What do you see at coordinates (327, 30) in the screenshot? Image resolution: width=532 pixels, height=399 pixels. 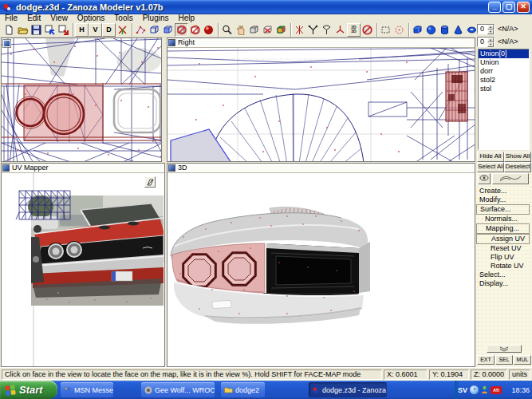 I see `rotate-axes-icon` at bounding box center [327, 30].